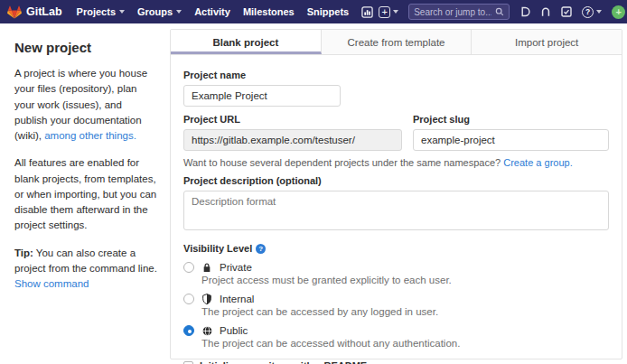 The image size is (627, 364). Describe the element at coordinates (86, 105) in the screenshot. I see `intro-paragraph: A project is where you house your files …` at that location.